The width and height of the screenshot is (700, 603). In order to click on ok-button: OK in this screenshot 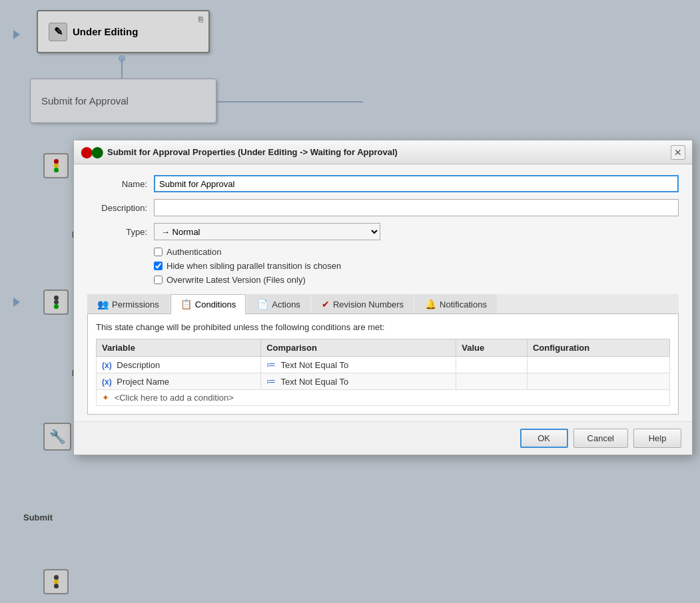, I will do `click(544, 438)`.